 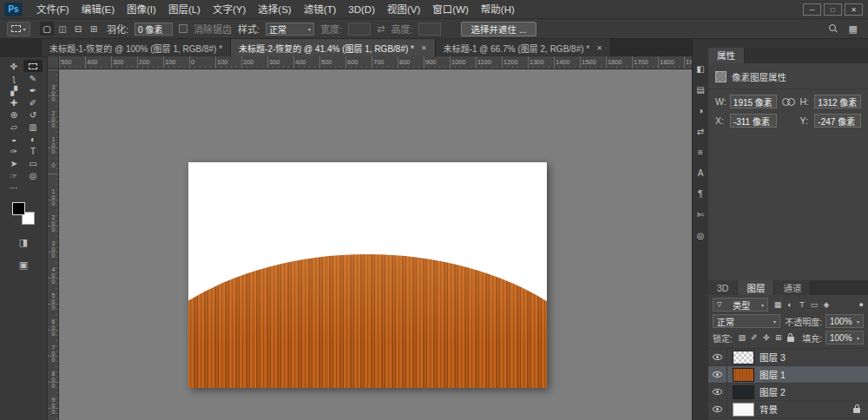 What do you see at coordinates (700, 214) in the screenshot?
I see `panel-clone-source-icon: ✄` at bounding box center [700, 214].